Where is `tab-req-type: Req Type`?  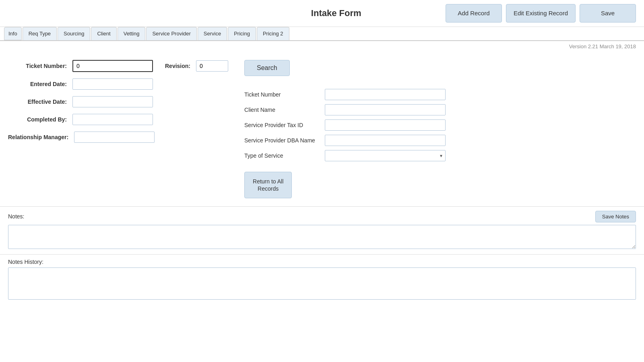
tab-req-type: Req Type is located at coordinates (39, 34).